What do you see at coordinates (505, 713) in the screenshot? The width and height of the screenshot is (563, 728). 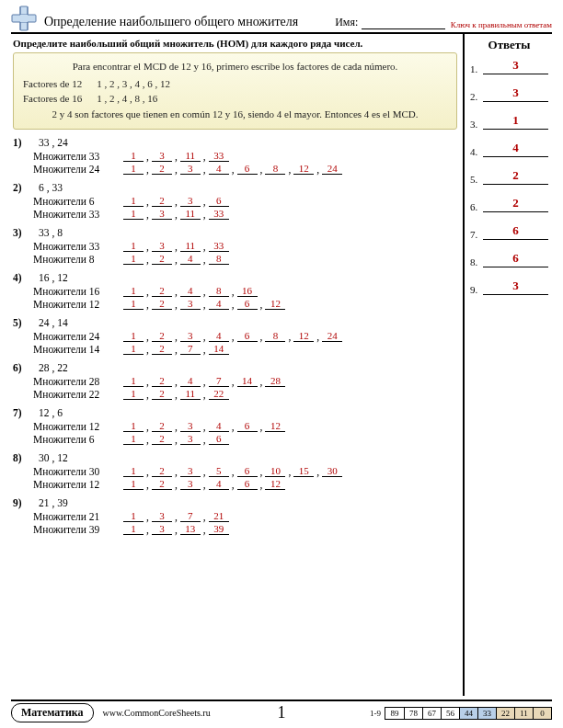 I see `score-cell: 22` at bounding box center [505, 713].